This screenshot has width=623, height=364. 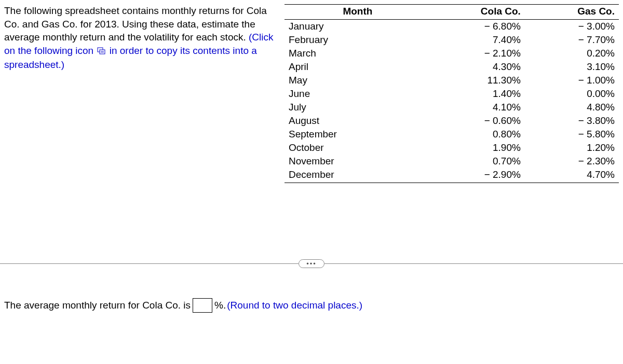 What do you see at coordinates (452, 175) in the screenshot?
I see `table-row: December− 2.90%4.70%` at bounding box center [452, 175].